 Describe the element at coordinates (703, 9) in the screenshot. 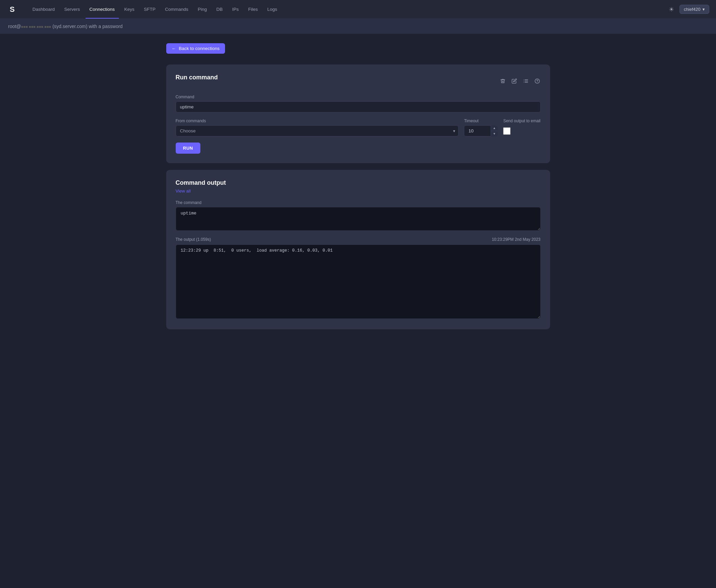

I see `user-dropdown-icon: ▾` at that location.